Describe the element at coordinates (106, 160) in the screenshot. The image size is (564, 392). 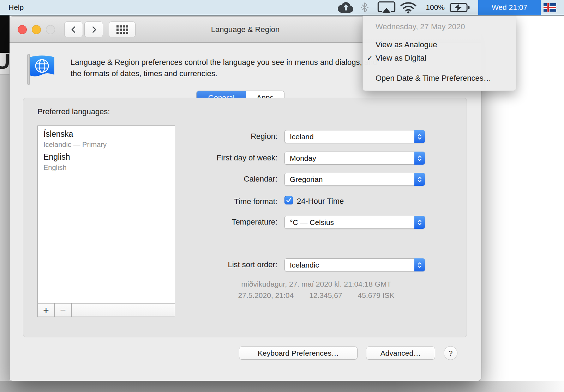
I see `list-item-english: English English` at that location.